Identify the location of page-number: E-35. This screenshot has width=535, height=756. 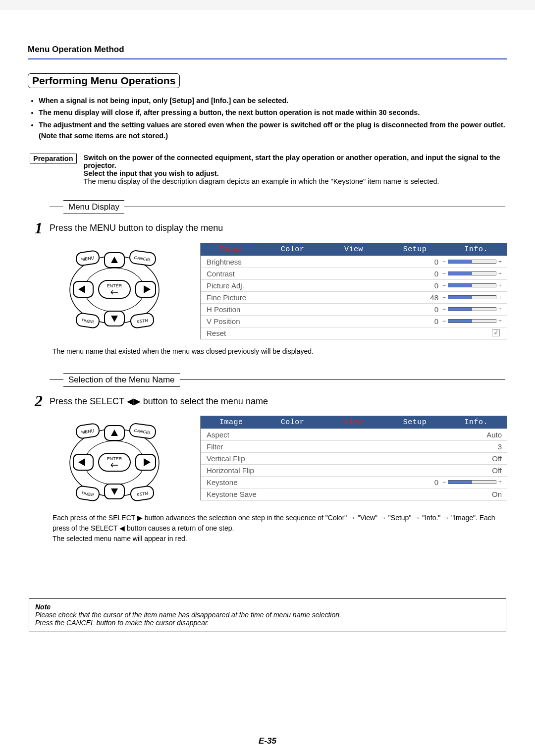
(268, 741).